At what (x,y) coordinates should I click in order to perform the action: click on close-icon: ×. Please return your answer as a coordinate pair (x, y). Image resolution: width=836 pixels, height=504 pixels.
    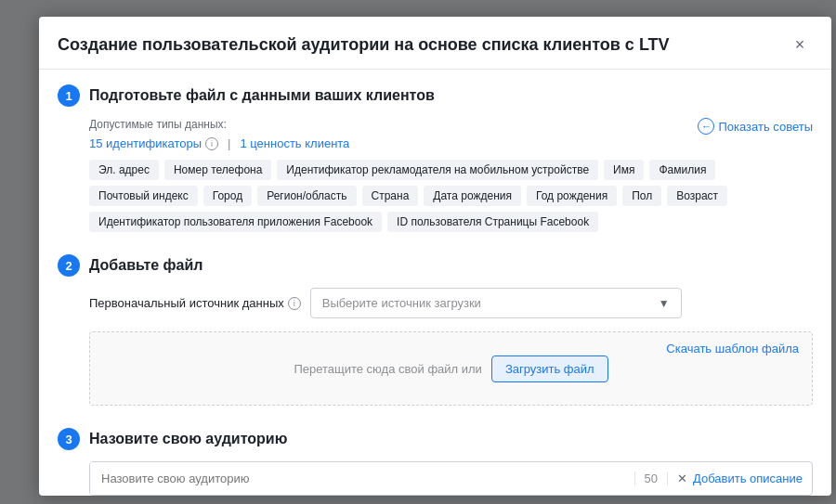
    Looking at the image, I should click on (801, 45).